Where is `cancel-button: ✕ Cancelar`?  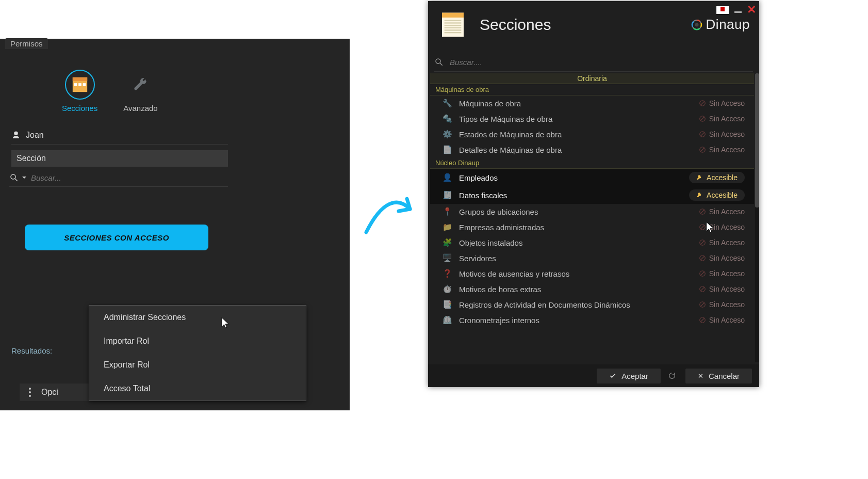 cancel-button: ✕ Cancelar is located at coordinates (719, 376).